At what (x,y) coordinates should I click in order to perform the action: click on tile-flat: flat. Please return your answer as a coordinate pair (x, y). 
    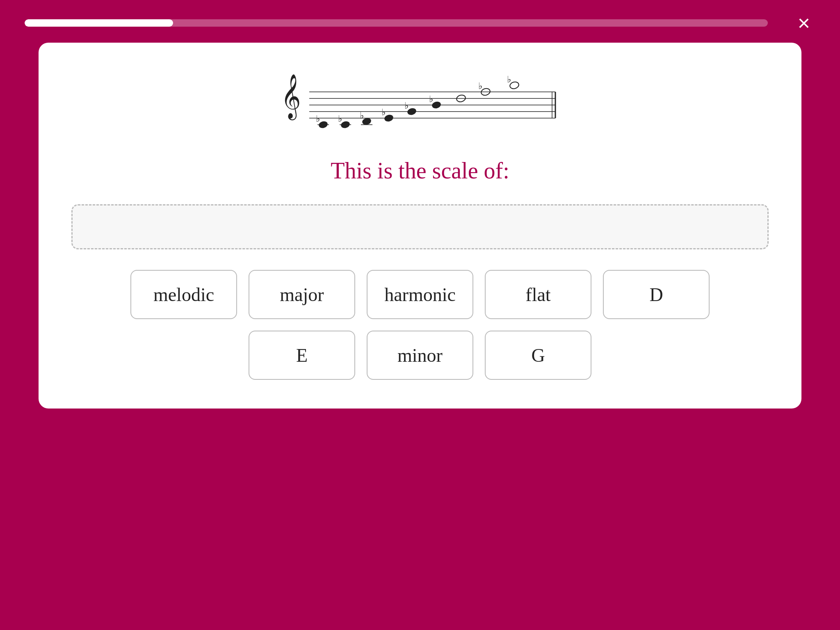
    Looking at the image, I should click on (538, 294).